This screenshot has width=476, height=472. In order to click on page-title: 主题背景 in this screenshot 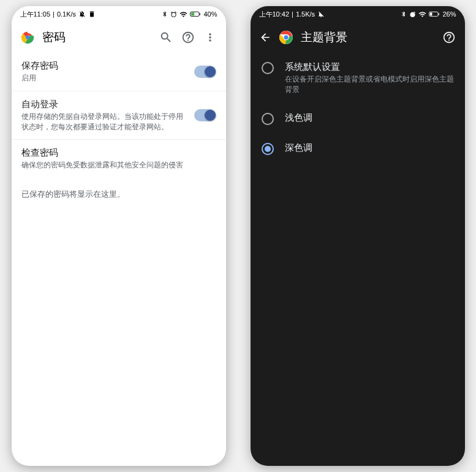, I will do `click(368, 37)`.